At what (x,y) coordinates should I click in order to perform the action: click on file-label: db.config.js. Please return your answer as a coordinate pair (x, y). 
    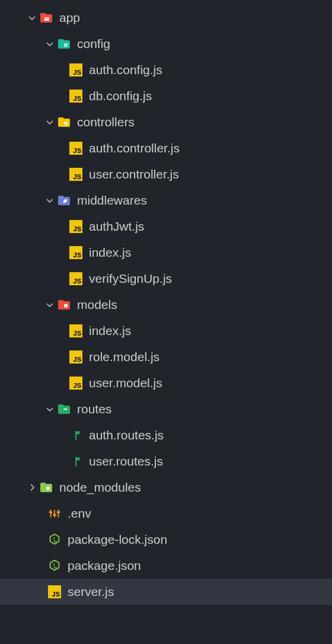
    Looking at the image, I should click on (120, 96).